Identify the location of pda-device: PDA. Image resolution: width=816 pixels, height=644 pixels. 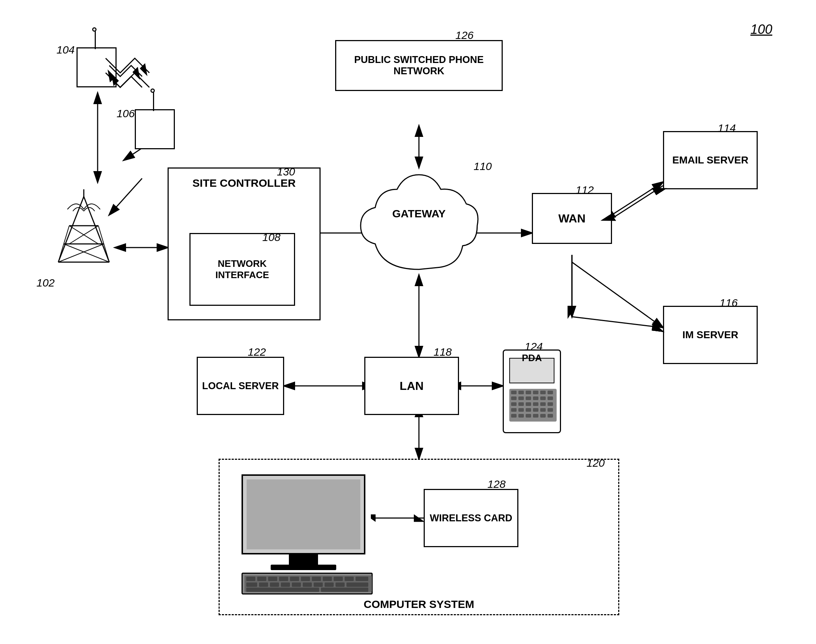
(532, 391).